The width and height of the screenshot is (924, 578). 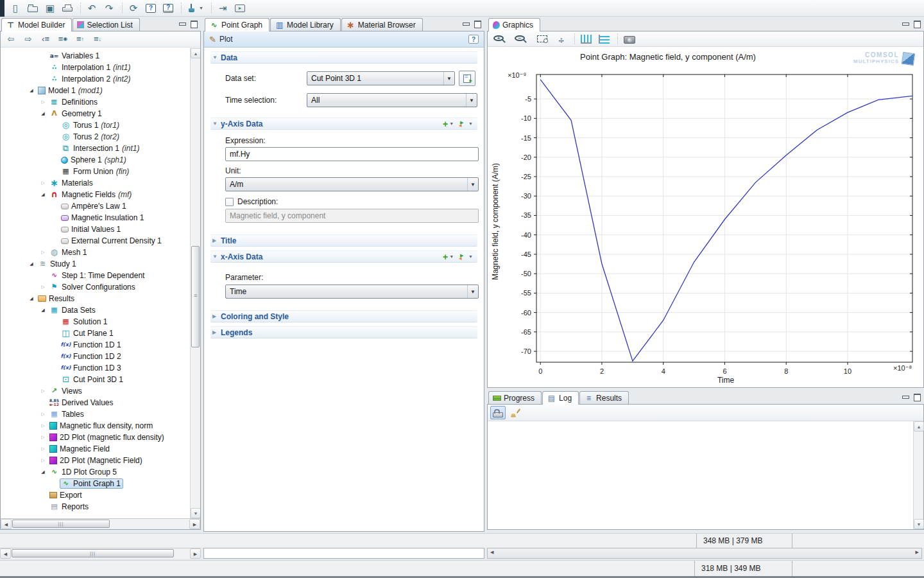 What do you see at coordinates (381, 78) in the screenshot?
I see `dataset-select: Cut Point 3D 1 ▼` at bounding box center [381, 78].